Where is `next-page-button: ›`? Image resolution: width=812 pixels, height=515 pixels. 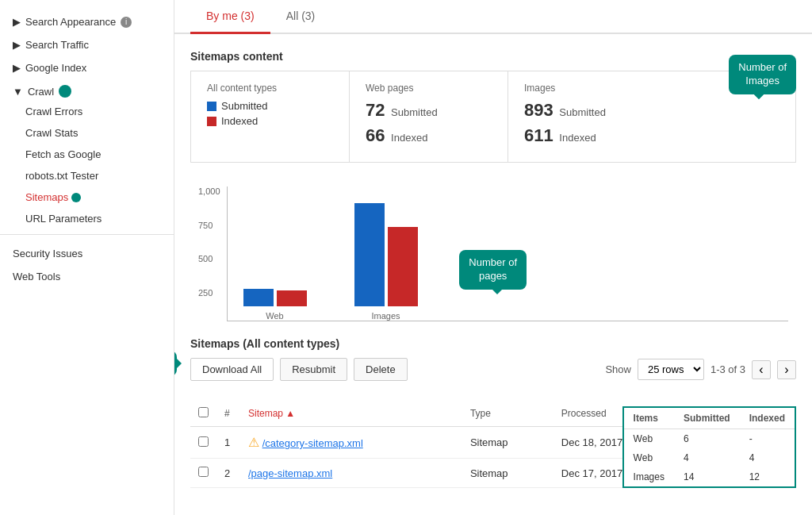
next-page-button: › is located at coordinates (787, 370).